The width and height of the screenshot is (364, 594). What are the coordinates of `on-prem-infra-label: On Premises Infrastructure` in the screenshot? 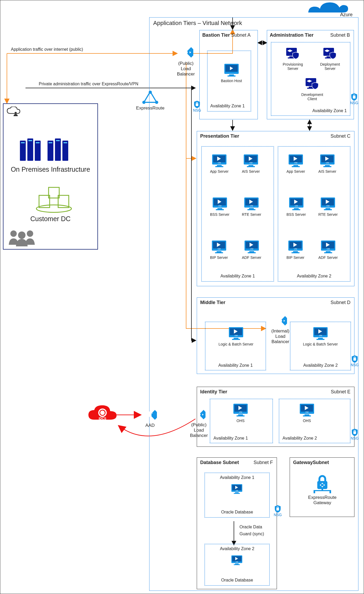 It's located at (50, 170).